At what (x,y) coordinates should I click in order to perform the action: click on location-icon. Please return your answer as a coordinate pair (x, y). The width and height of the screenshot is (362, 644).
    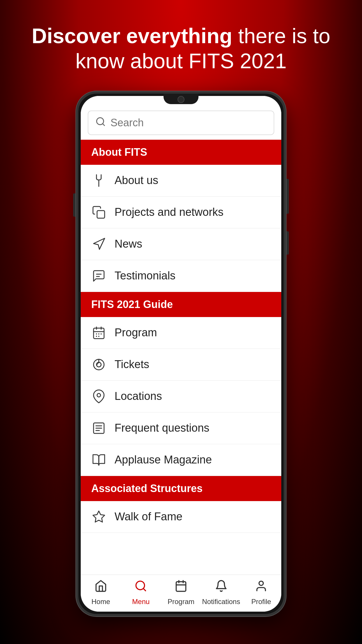
    Looking at the image, I should click on (99, 396).